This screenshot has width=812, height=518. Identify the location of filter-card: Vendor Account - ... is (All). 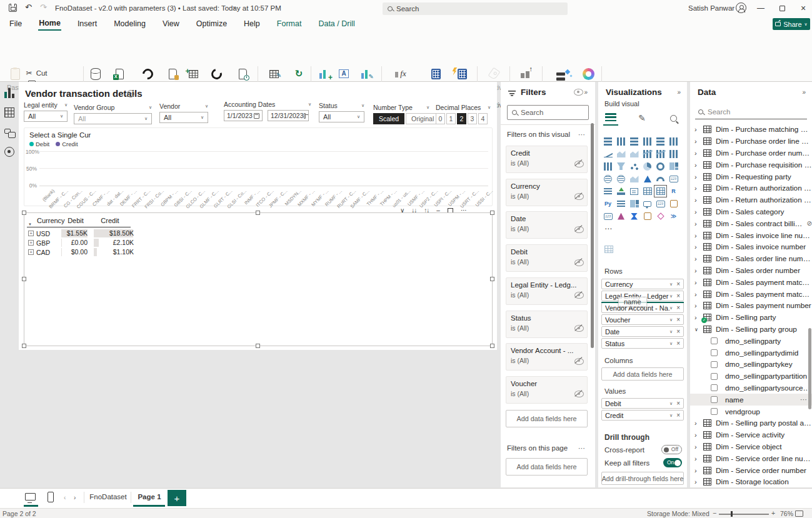
(546, 357).